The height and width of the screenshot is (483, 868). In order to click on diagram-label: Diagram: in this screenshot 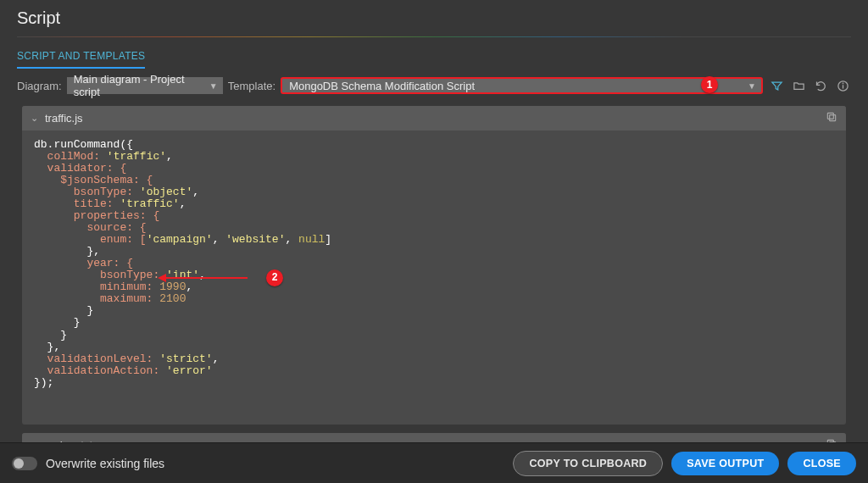, I will do `click(39, 86)`.